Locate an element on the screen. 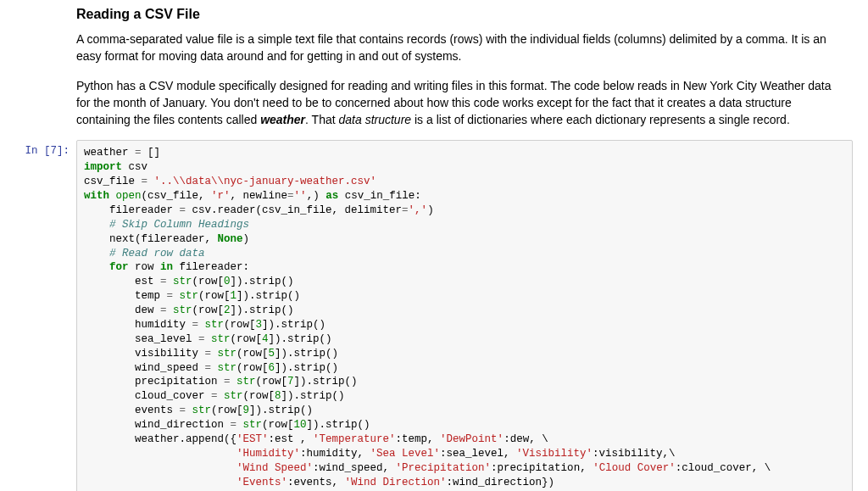  tok: # Read row data is located at coordinates (144, 254).